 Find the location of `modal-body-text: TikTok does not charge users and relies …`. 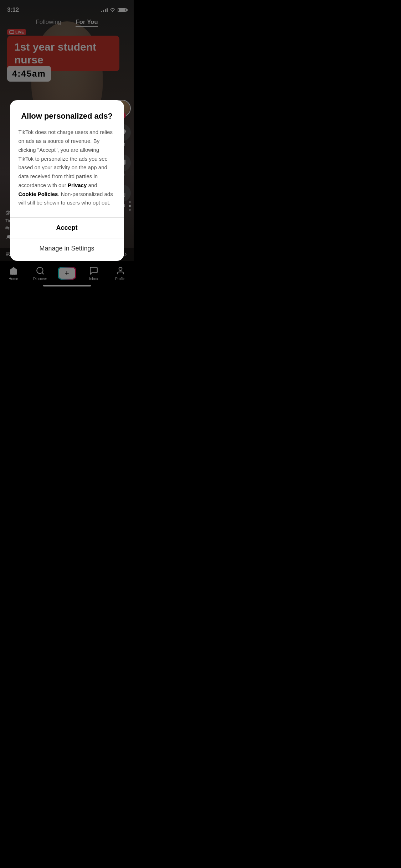

modal-body-text: TikTok does not charge users and relies … is located at coordinates (66, 159).